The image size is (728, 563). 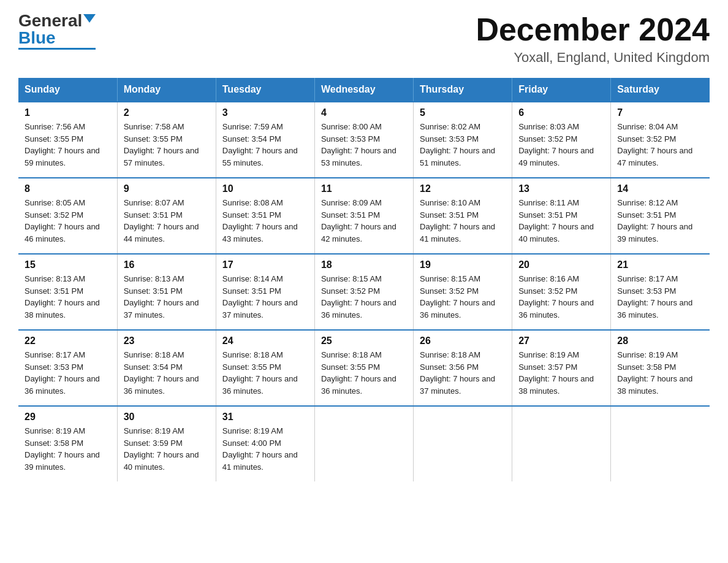 I want to click on day-cell: 9 Sunrise: 8:07 AMSunset: 3:51 PMDayligh…, so click(x=167, y=216).